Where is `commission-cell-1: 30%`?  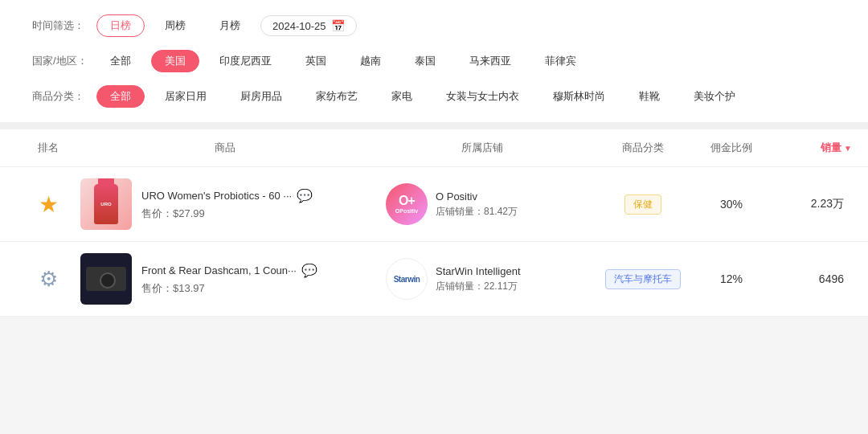 commission-cell-1: 30% is located at coordinates (731, 204).